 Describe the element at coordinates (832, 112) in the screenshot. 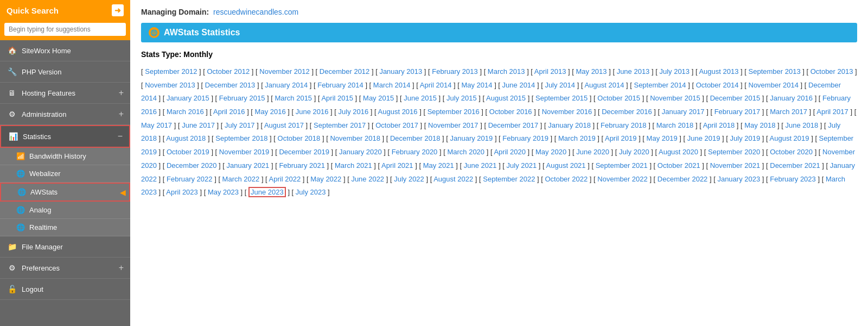

I see `month-link: April 2017` at that location.